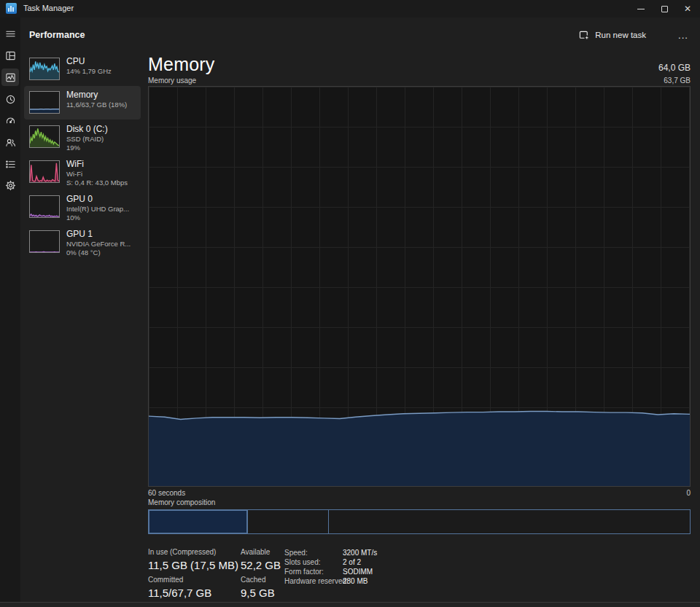 This screenshot has height=607, width=700. Describe the element at coordinates (166, 580) in the screenshot. I see `stat-label-committed: Committed` at that location.